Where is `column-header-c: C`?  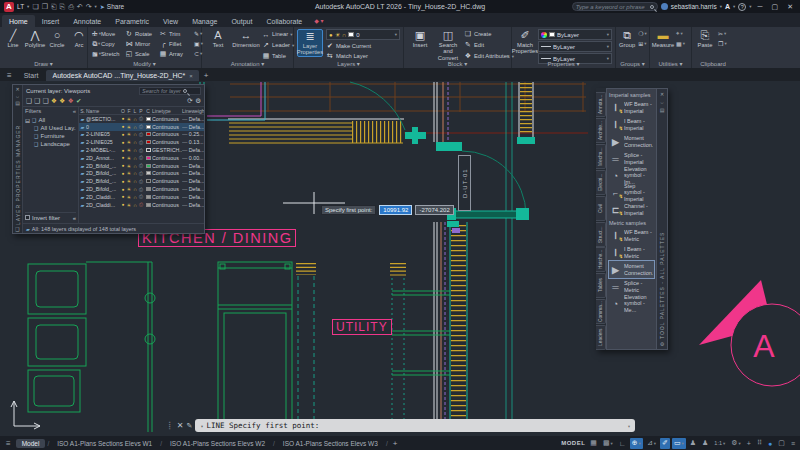 column-header-c: C is located at coordinates (148, 111).